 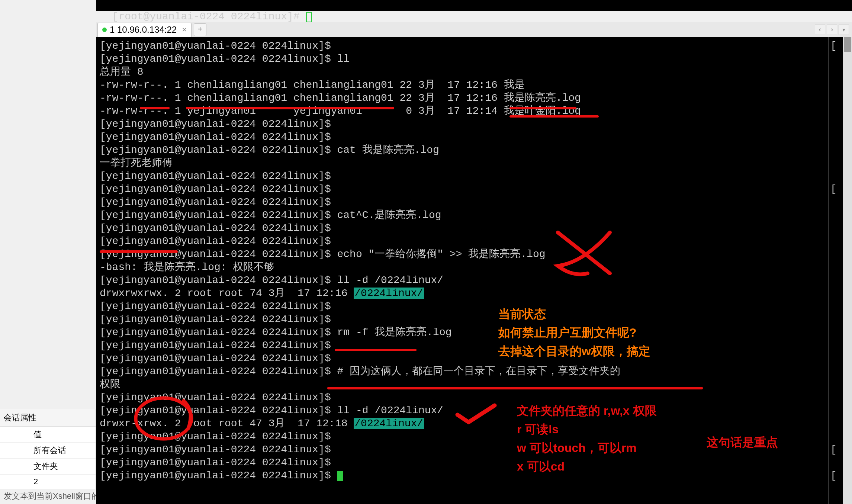 I want to click on terminal-line: [yejingyan01@yuanlai-0224 0224linux]$ ec…, so click(x=474, y=254).